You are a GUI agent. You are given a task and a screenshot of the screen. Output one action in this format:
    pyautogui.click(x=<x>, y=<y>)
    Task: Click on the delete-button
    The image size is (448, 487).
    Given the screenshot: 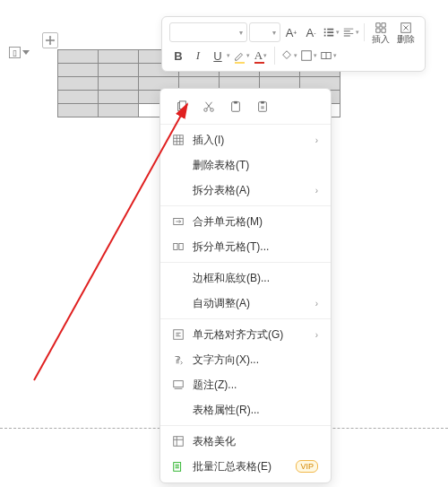 What is the action you would take?
    pyautogui.click(x=406, y=28)
    